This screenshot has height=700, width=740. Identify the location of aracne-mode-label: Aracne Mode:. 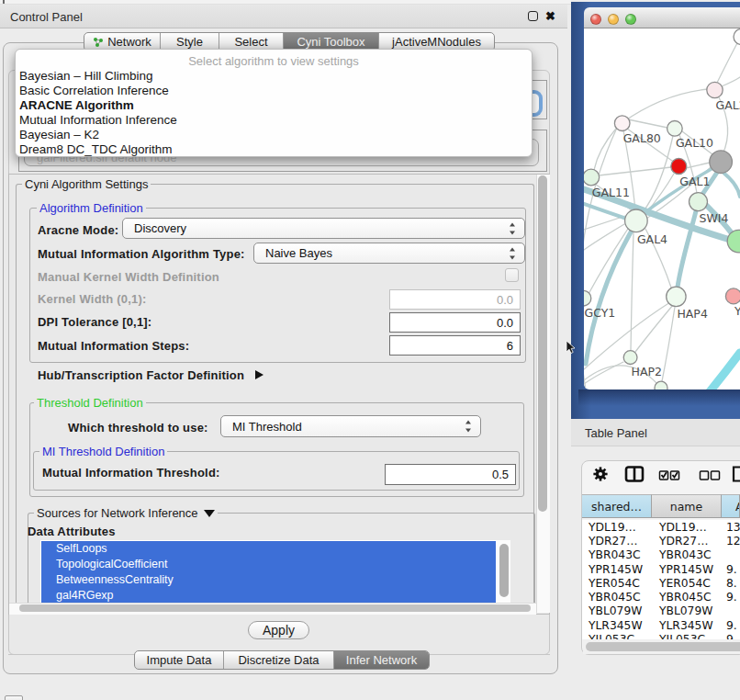
(78, 230).